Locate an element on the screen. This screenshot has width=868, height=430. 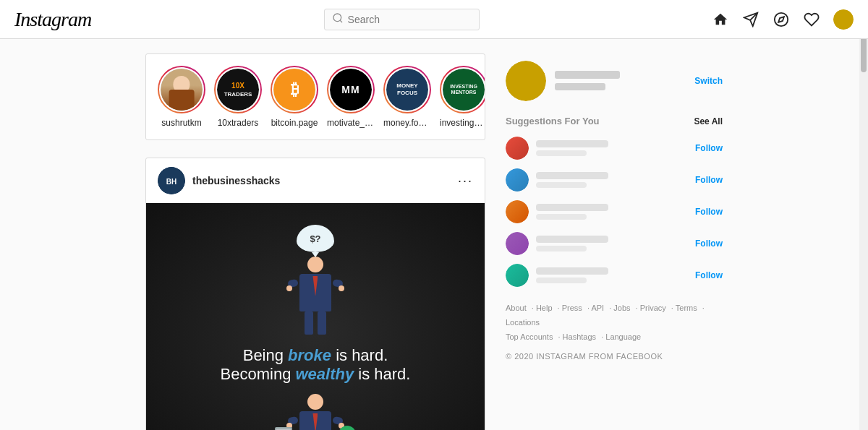
footer-link-press: Press is located at coordinates (572, 308).